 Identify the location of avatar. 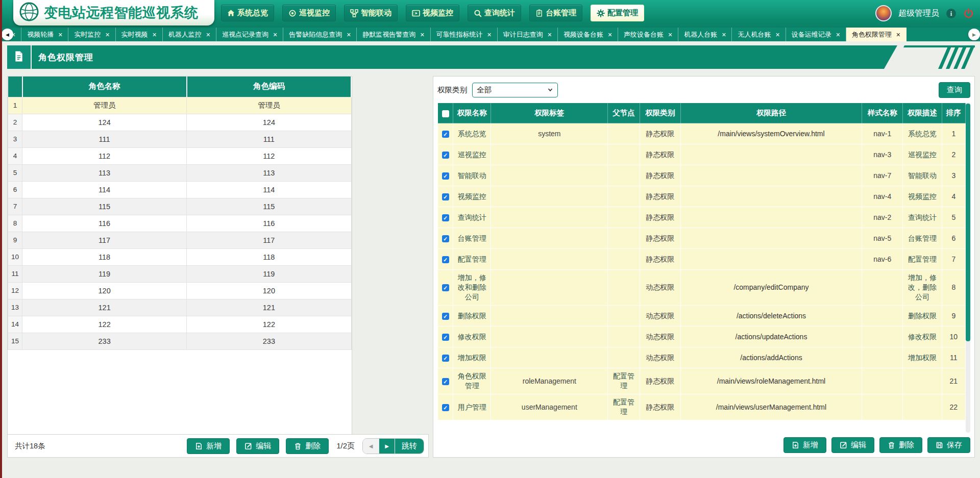
(884, 13).